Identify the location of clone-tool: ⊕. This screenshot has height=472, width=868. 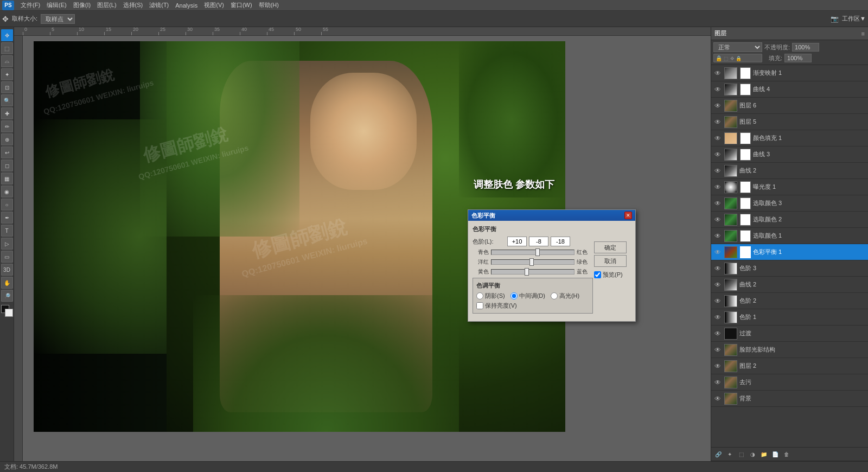
(7, 139).